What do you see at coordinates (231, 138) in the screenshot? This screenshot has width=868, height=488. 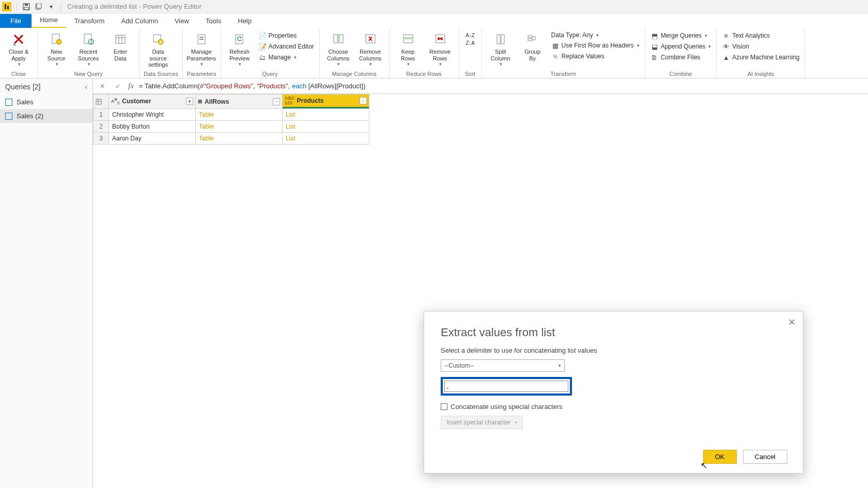 I see `table-row: 3 Aaron Day Table List` at bounding box center [231, 138].